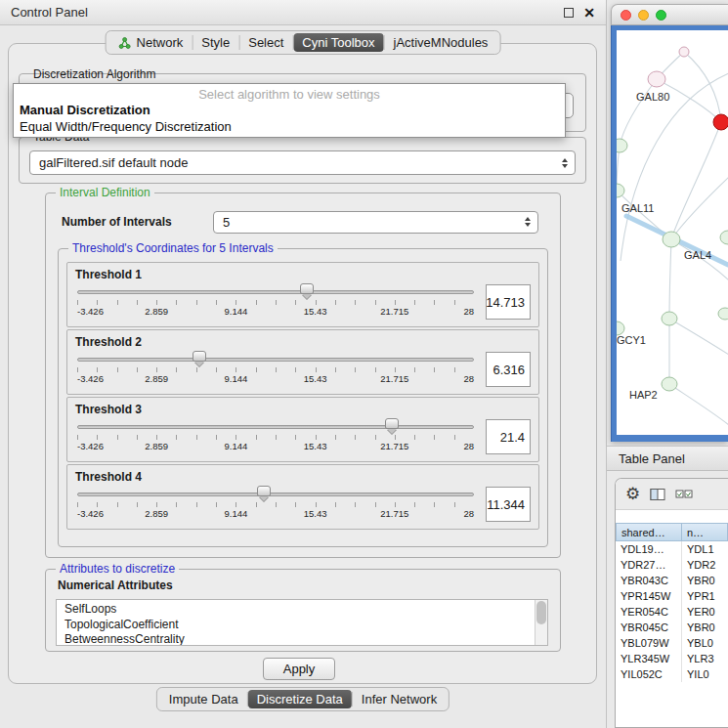 This screenshot has height=728, width=728. Describe the element at coordinates (508, 437) in the screenshot. I see `threshold-value-field: 21.4` at that location.